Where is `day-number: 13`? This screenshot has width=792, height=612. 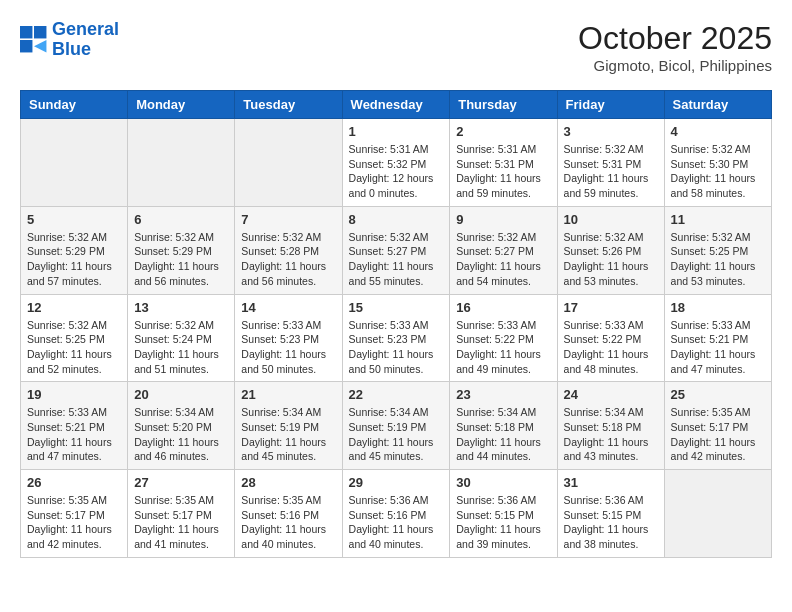 day-number: 13 is located at coordinates (181, 308).